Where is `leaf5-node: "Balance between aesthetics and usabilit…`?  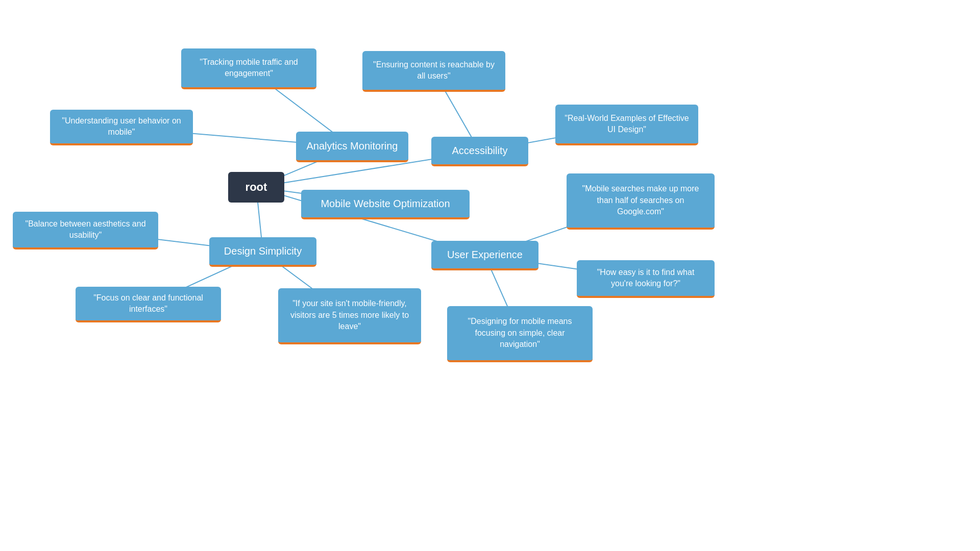 leaf5-node: "Balance between aesthetics and usabilit… is located at coordinates (86, 231).